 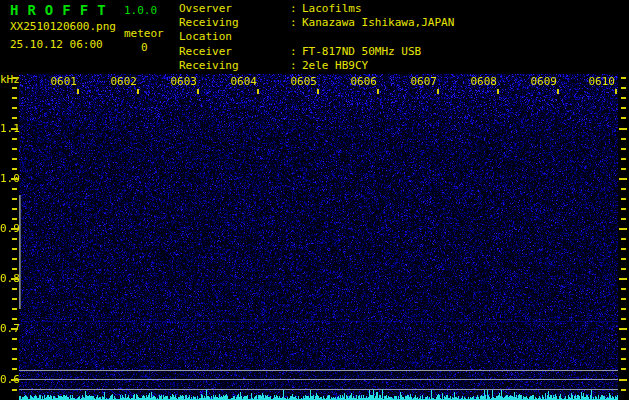 I want to click on output-filename: XX2510120600.png, so click(x=63, y=26).